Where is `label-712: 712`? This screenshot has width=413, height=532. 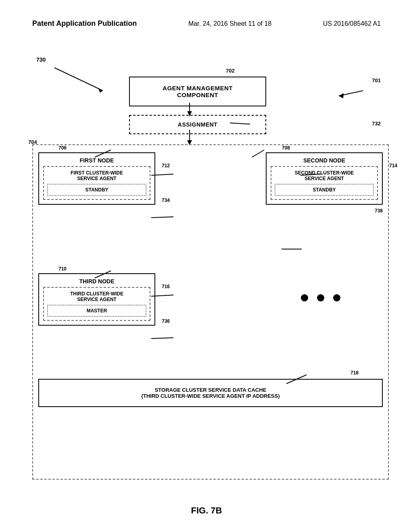
label-712: 712 is located at coordinates (166, 166).